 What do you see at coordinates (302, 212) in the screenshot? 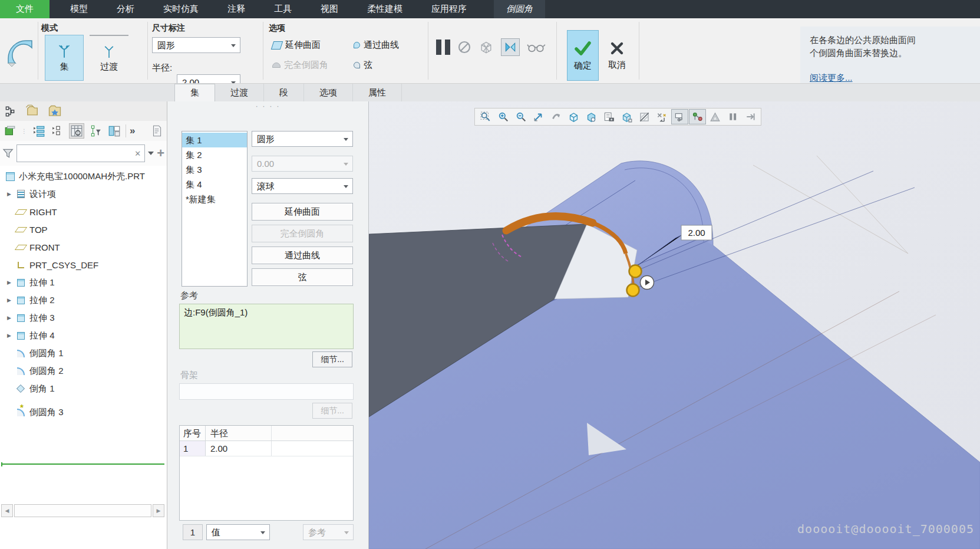
I see `extend-surfaces-button: 延伸曲面` at bounding box center [302, 212].